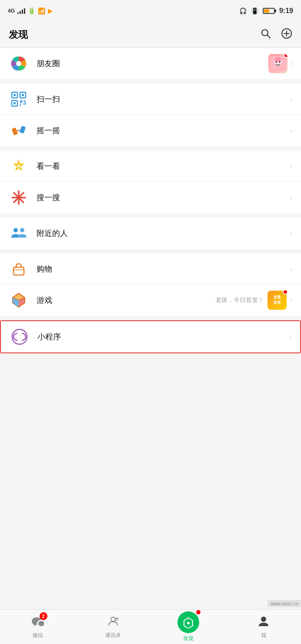 The image size is (301, 644). Describe the element at coordinates (150, 131) in the screenshot. I see `menu-item-shake: 摇一摇 ›` at that location.